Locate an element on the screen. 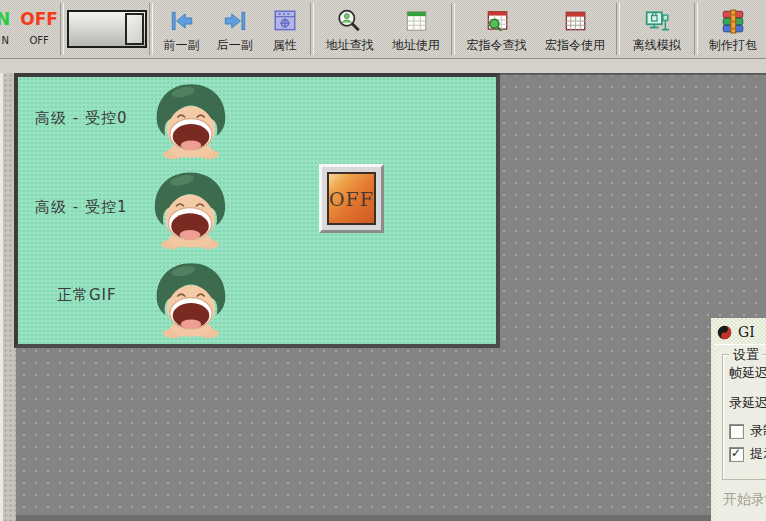 The width and height of the screenshot is (766, 521). next-frame-button: 后一副 is located at coordinates (234, 29).